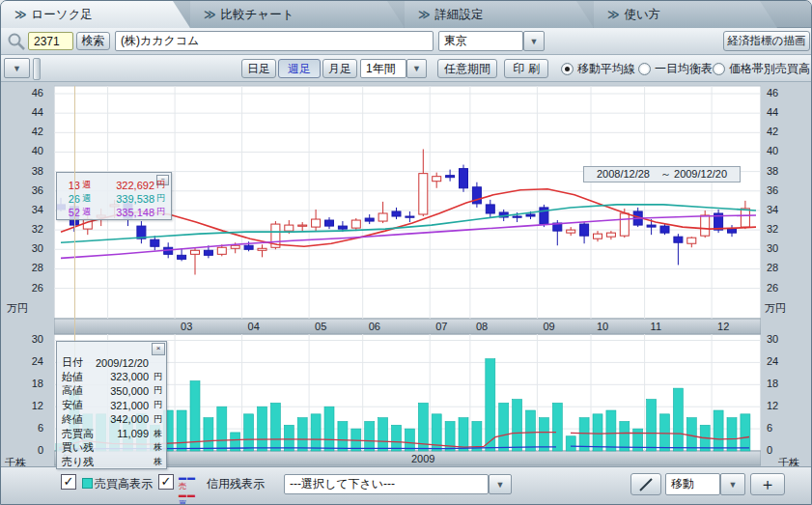 This screenshot has width=812, height=505. Describe the element at coordinates (259, 69) in the screenshot. I see `period-daily-button: 日足` at that location.